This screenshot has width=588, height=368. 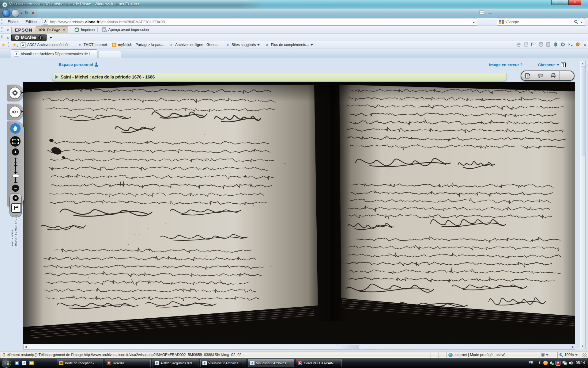 I want to click on resize-grip, so click(x=585, y=355).